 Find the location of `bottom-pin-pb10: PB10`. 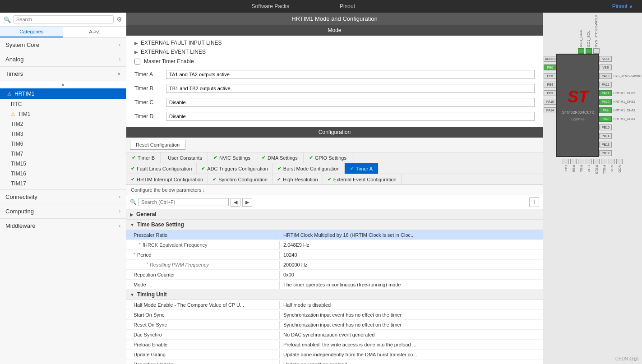

bottom-pin-pb10: PB10 is located at coordinates (596, 166).